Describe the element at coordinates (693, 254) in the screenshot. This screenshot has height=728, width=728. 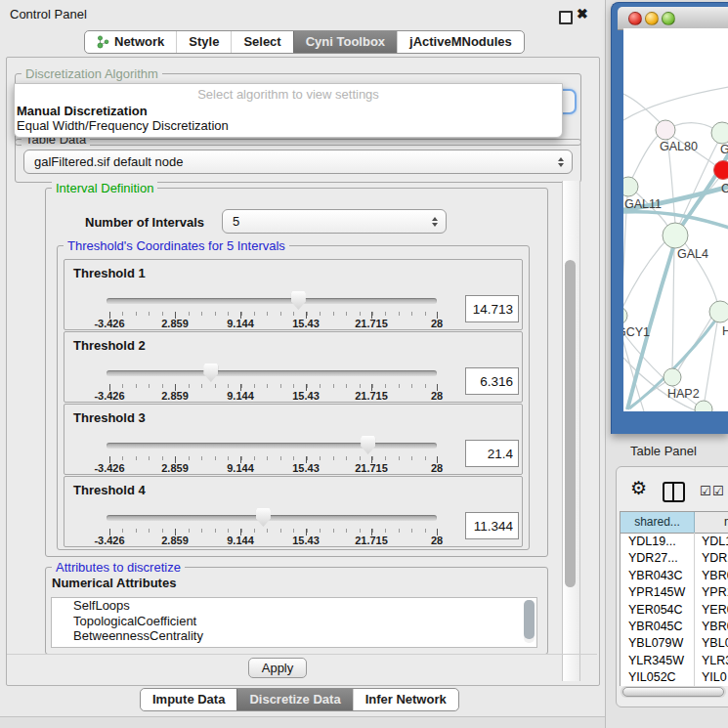
I see `node-label: GAL4` at that location.